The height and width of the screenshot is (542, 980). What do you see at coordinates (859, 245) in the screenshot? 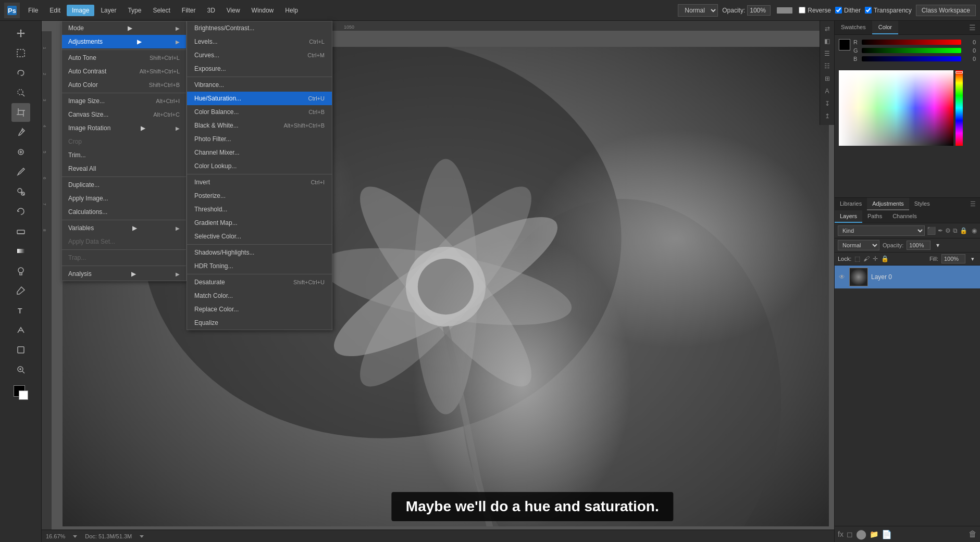
I see `blend-mode-select: Normal` at bounding box center [859, 245].